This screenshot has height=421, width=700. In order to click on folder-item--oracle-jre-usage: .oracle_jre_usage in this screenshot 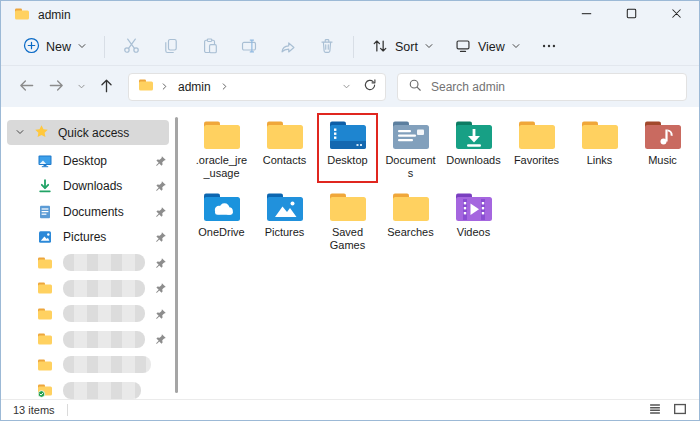, I will do `click(222, 148)`.